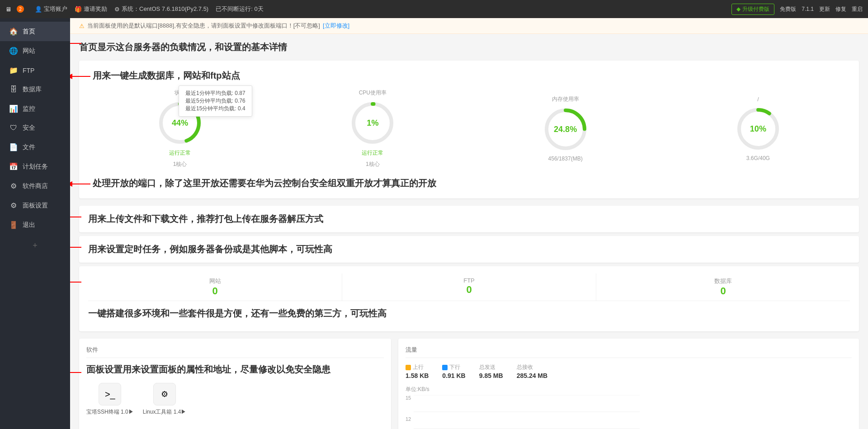  Describe the element at coordinates (35, 32) in the screenshot. I see `sidebar-item-home: 🏠 首页` at that location.